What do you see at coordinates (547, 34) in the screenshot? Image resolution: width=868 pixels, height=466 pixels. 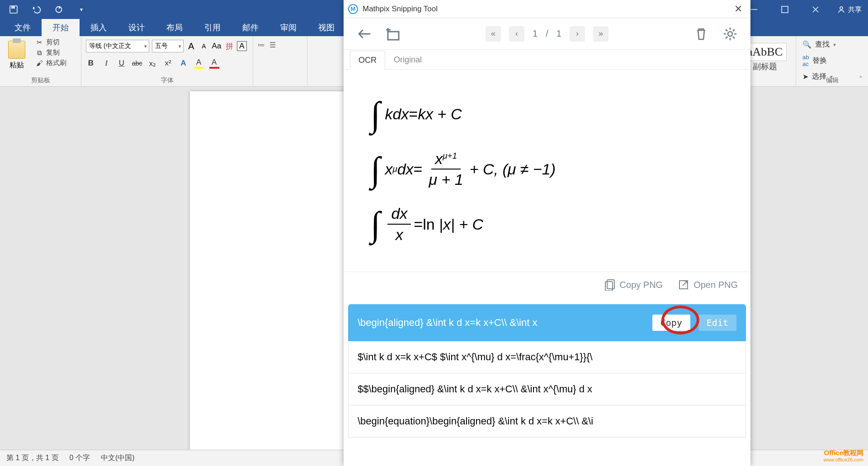 I see `mathpix-toolbar: « ‹ 1 / 1 › »` at bounding box center [547, 34].